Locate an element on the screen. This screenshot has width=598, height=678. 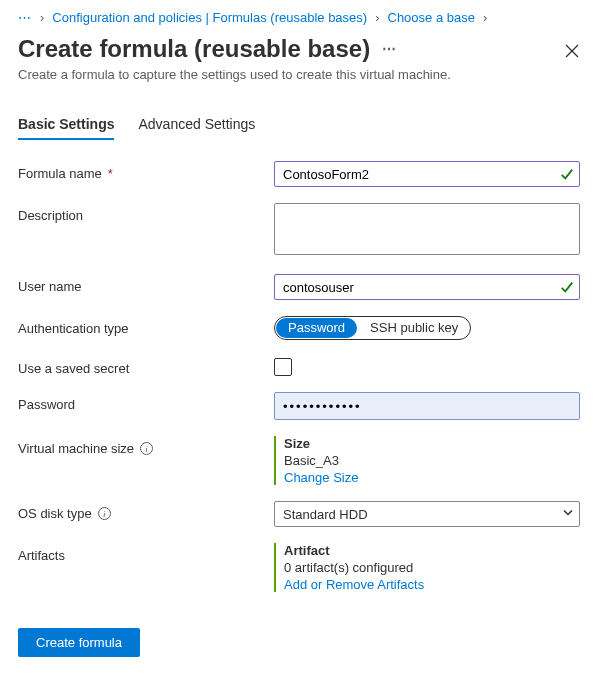
auth-type-ssh: SSH public key is located at coordinates (414, 328).